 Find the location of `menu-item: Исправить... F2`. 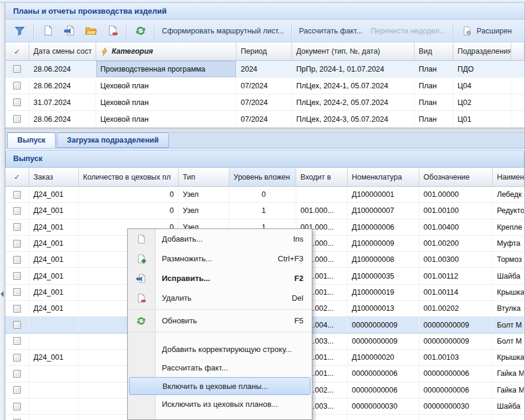

menu-item: Исправить... F2 is located at coordinates (220, 278).